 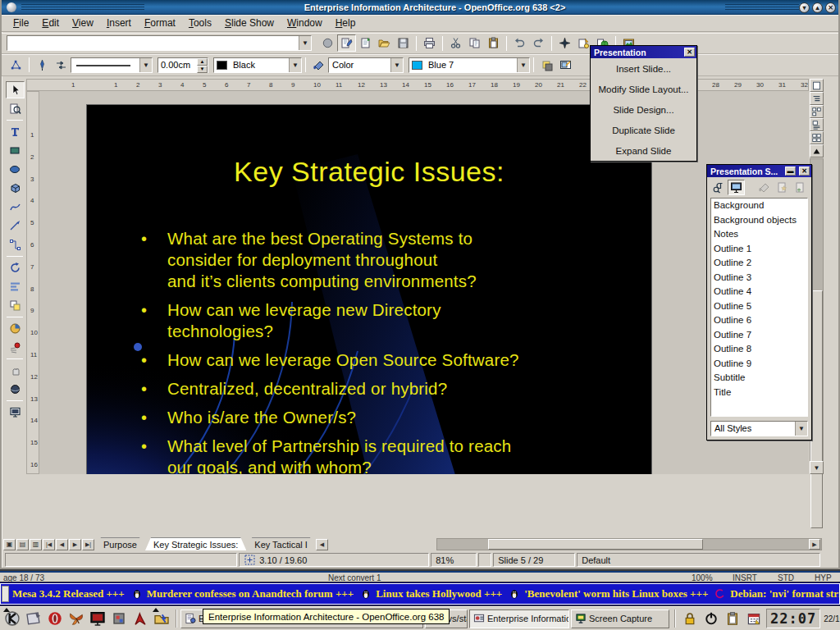 I want to click on effects-tool-button, so click(x=15, y=348).